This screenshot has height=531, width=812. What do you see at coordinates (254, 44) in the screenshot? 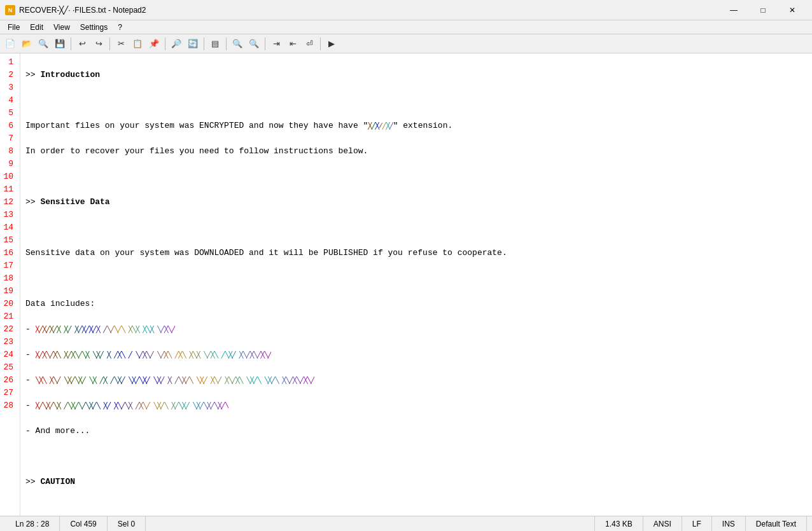
I see `zoom-out-button: 🔍` at bounding box center [254, 44].